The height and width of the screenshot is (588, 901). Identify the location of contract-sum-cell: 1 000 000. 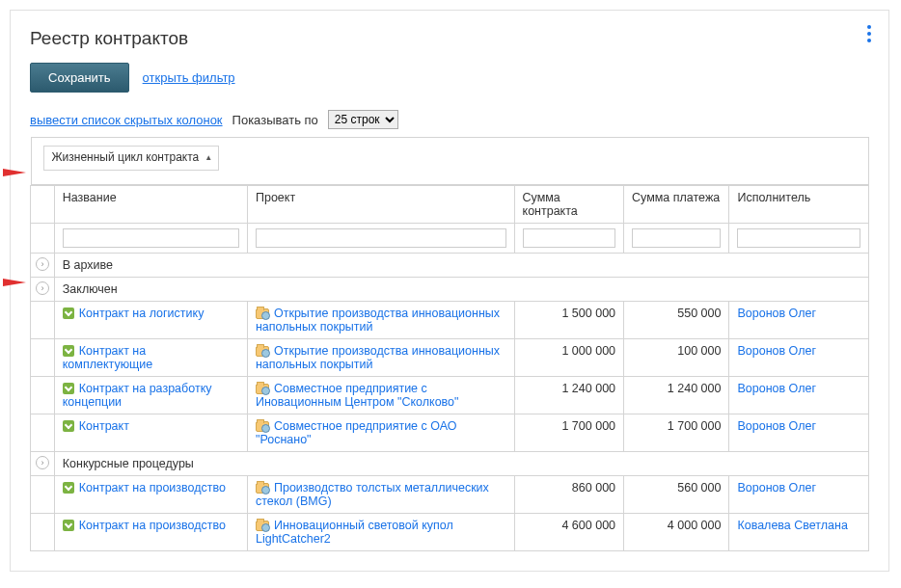
(569, 357).